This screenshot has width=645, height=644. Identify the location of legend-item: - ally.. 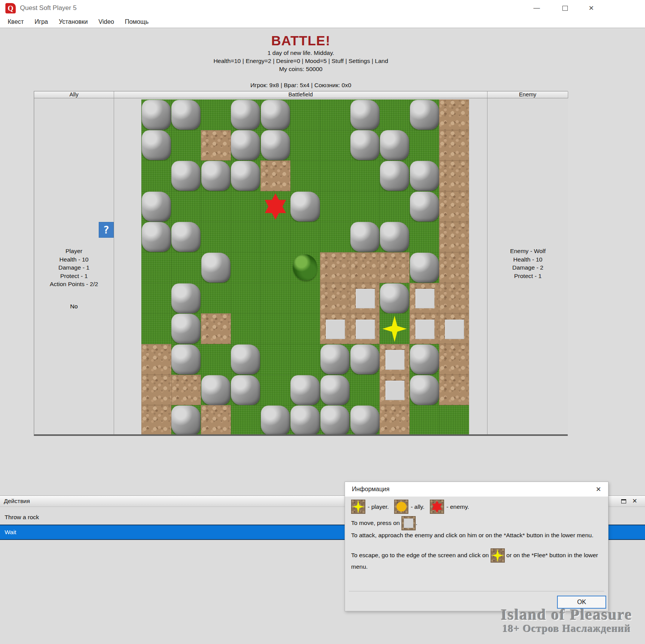
(410, 507).